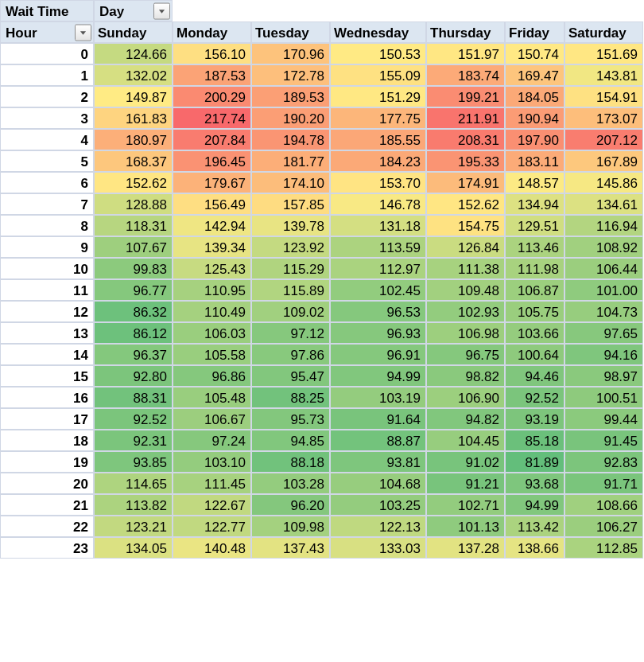 The width and height of the screenshot is (644, 662). What do you see at coordinates (211, 97) in the screenshot?
I see `value-cell: 200.29` at bounding box center [211, 97].